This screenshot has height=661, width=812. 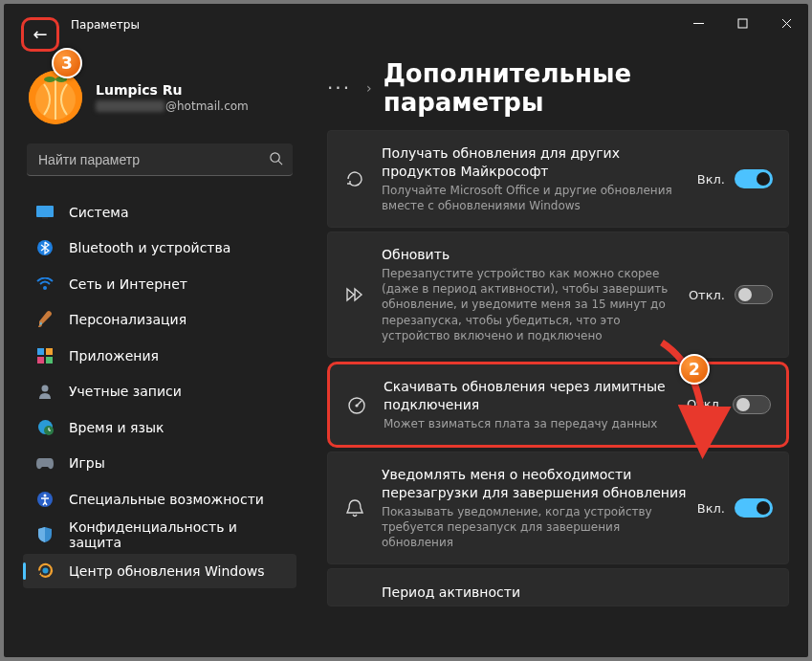 What do you see at coordinates (698, 23) in the screenshot?
I see `minimize-button` at bounding box center [698, 23].